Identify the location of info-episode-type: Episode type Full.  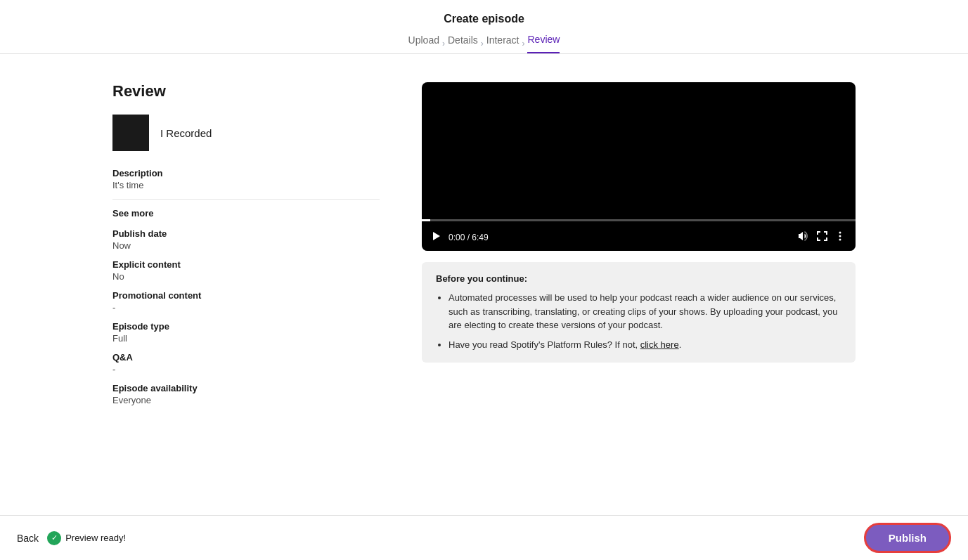
(246, 332).